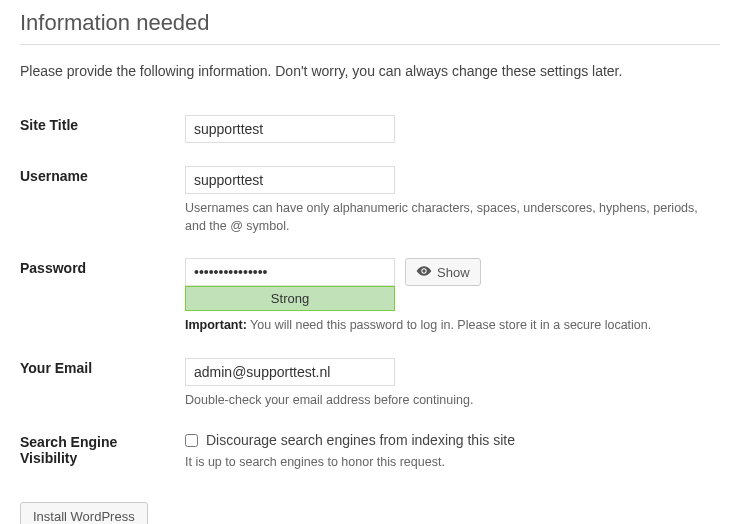 The width and height of the screenshot is (740, 524). What do you see at coordinates (102, 132) in the screenshot?
I see `site-title-label: Site Title` at bounding box center [102, 132].